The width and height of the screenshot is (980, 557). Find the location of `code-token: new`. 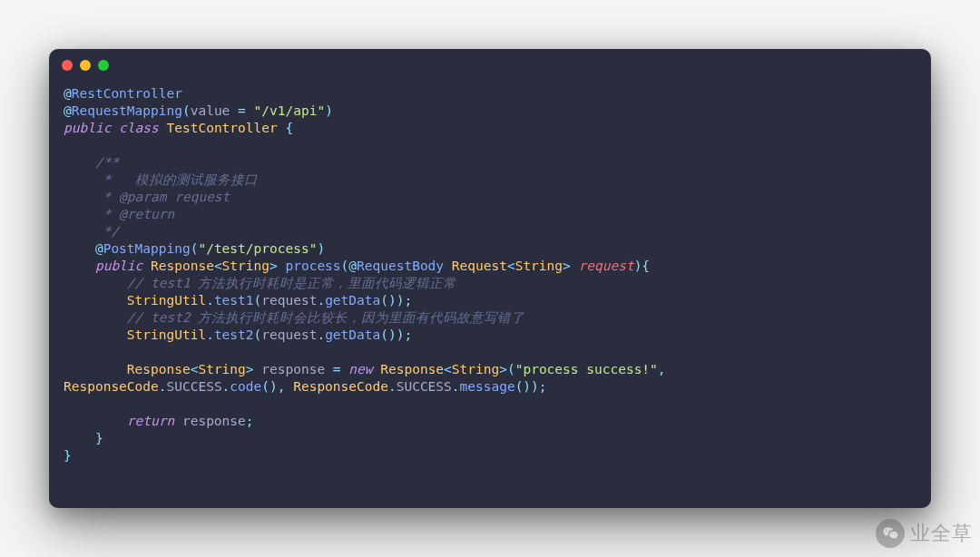

code-token: new is located at coordinates (365, 369).